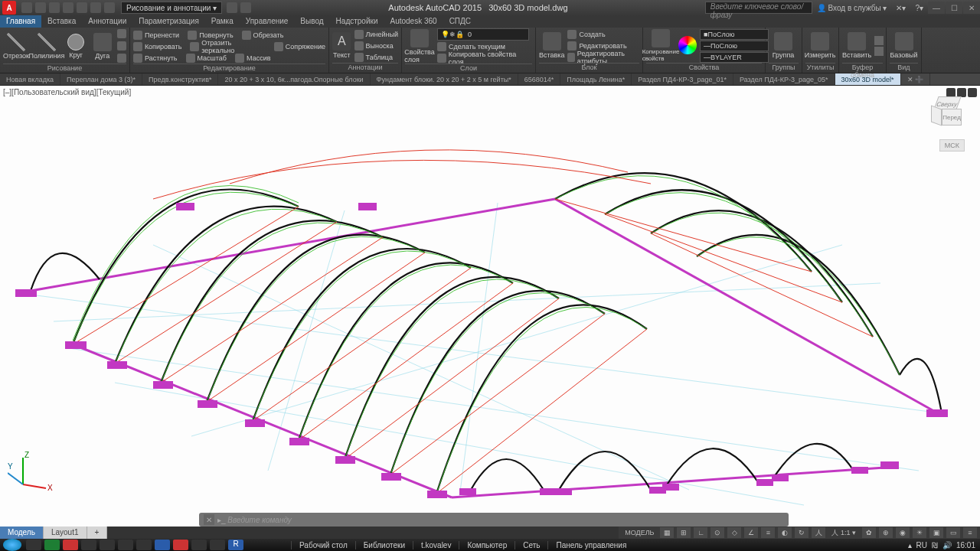  What do you see at coordinates (531, 545) in the screenshot?
I see `tb-network: Сеть` at bounding box center [531, 545].